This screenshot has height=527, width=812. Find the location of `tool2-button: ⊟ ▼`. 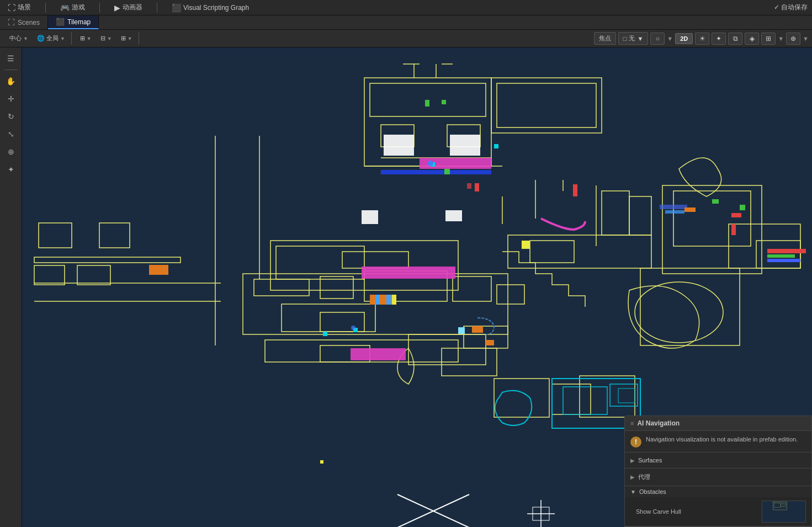

tool2-button: ⊟ ▼ is located at coordinates (106, 39).